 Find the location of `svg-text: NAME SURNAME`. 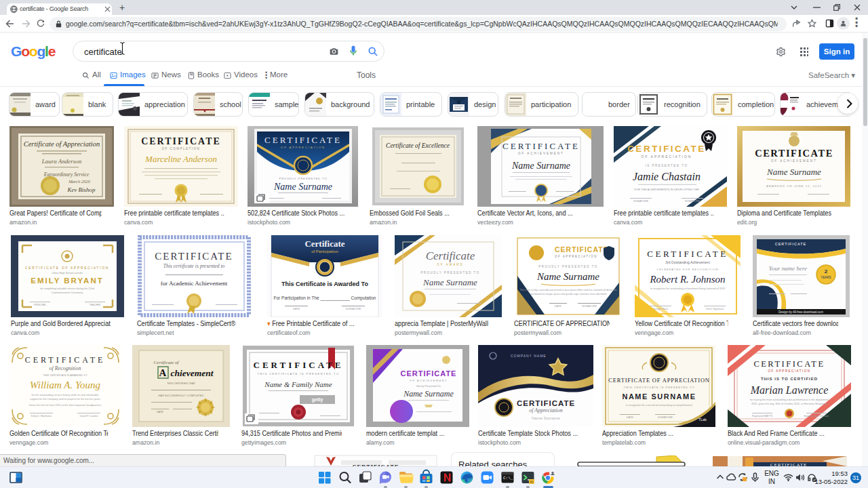

svg-text: NAME SURNAME is located at coordinates (659, 396).